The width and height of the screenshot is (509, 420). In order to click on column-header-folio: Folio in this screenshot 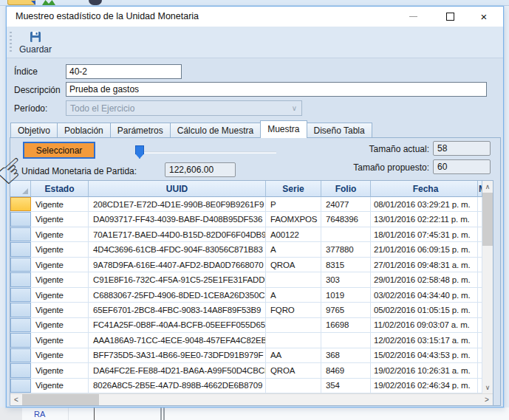, I will do `click(346, 189)`.